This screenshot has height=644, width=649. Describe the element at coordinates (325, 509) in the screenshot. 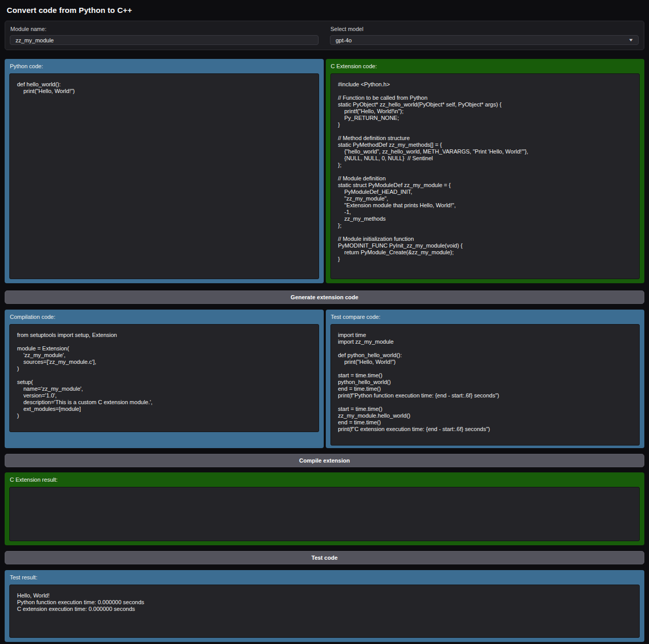

I see `c-extension-result-panel: C Extension result:` at that location.